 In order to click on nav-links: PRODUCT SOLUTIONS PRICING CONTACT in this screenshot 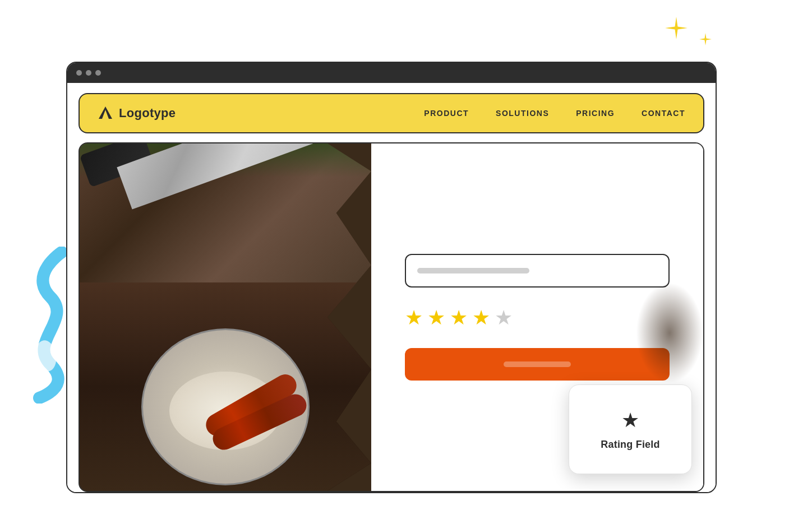, I will do `click(555, 113)`.